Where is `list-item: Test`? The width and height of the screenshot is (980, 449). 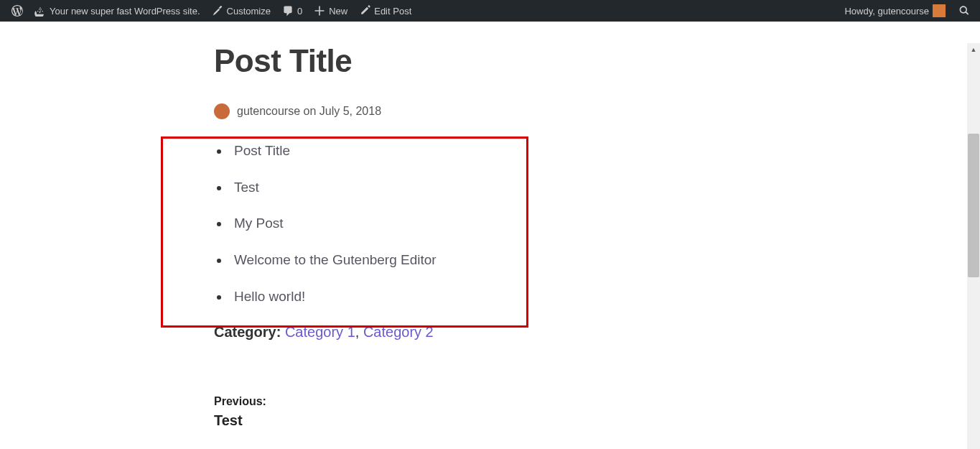
list-item: Test is located at coordinates (605, 188).